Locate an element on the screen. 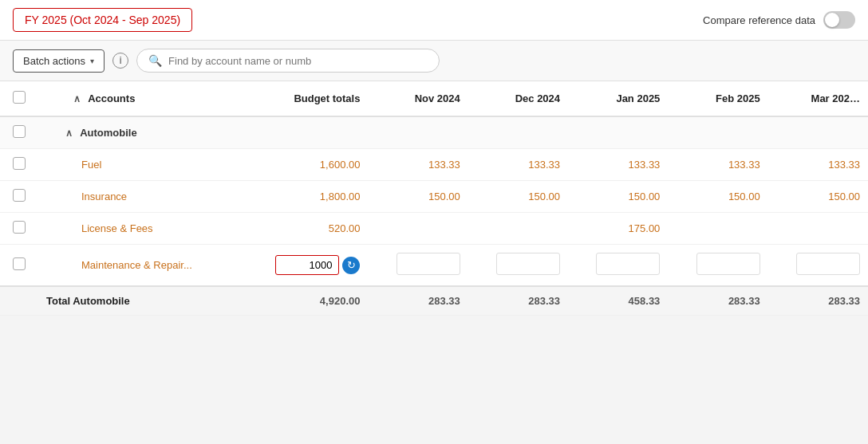 The height and width of the screenshot is (444, 868). table-row: Maintenance & Repair... ↻ is located at coordinates (434, 266).